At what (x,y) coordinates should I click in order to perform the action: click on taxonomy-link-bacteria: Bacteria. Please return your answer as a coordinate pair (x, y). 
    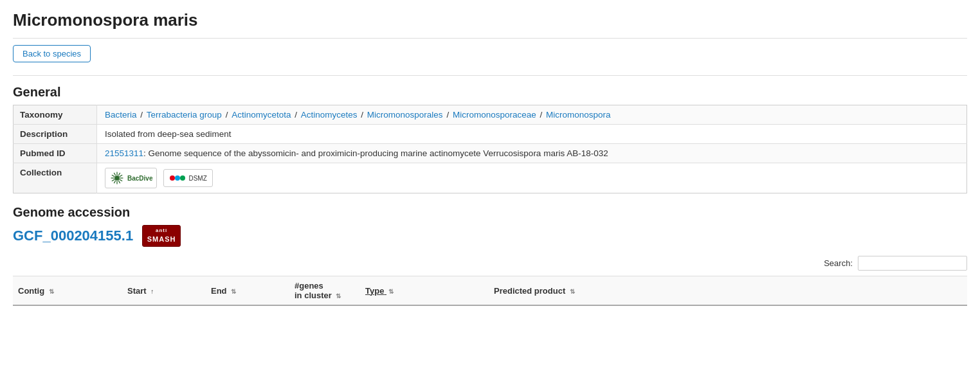
    Looking at the image, I should click on (121, 114).